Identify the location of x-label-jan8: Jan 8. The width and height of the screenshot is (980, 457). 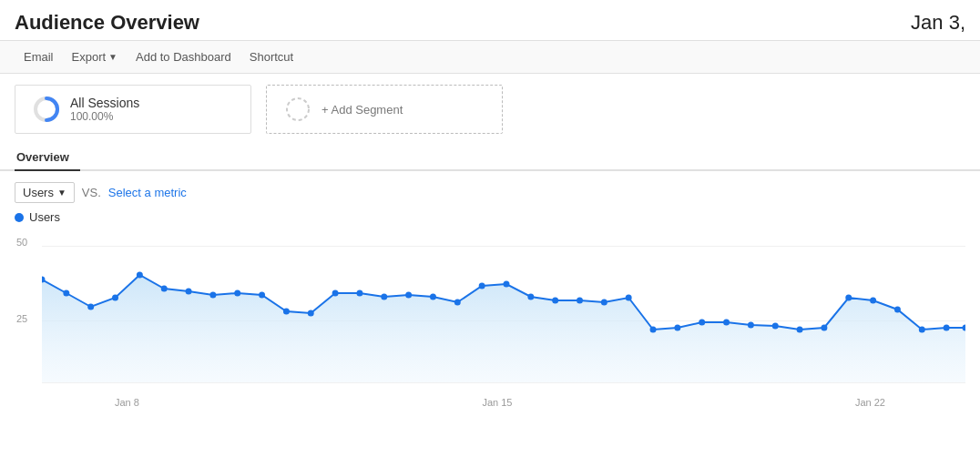
(128, 402).